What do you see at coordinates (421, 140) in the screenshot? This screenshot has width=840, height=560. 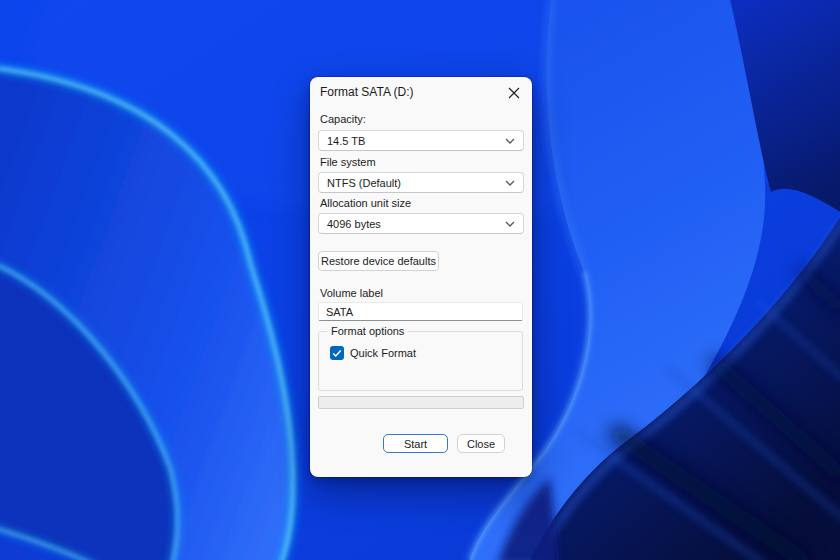 I see `capacity-dropdown: 14.5 TB` at bounding box center [421, 140].